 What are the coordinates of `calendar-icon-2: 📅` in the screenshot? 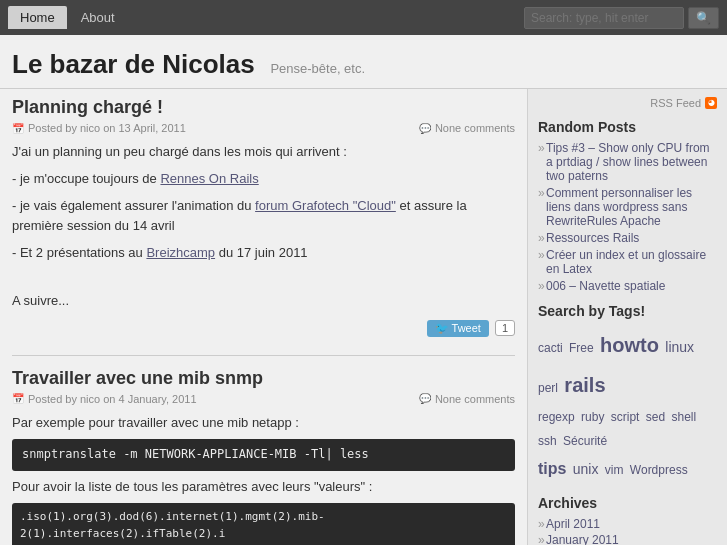 It's located at (18, 398).